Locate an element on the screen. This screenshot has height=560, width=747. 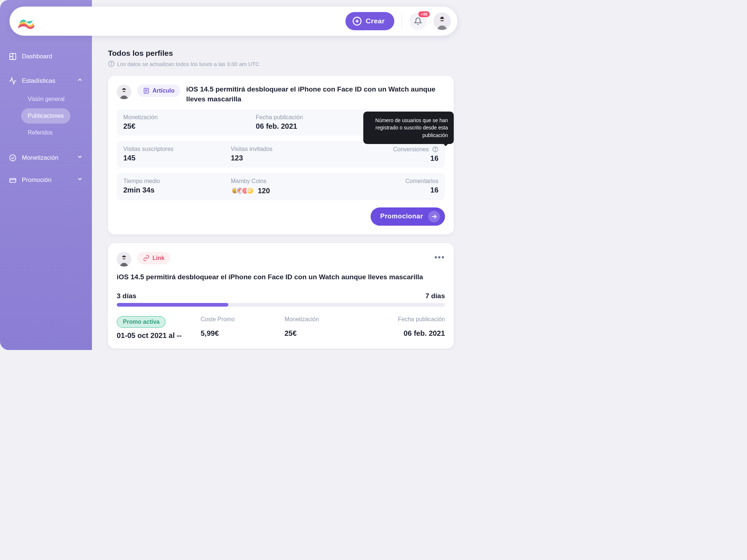
sidebar-label-promotion: Promoción is located at coordinates (36, 180).